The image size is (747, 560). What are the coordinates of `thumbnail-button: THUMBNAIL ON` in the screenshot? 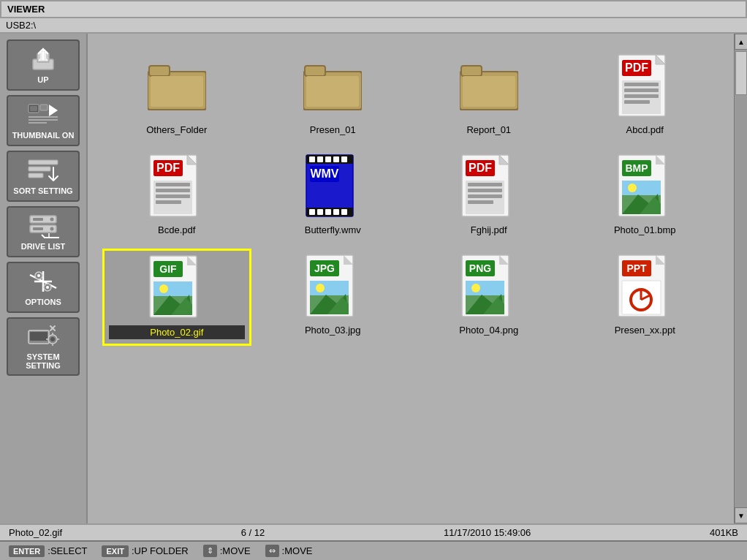 It's located at (43, 121).